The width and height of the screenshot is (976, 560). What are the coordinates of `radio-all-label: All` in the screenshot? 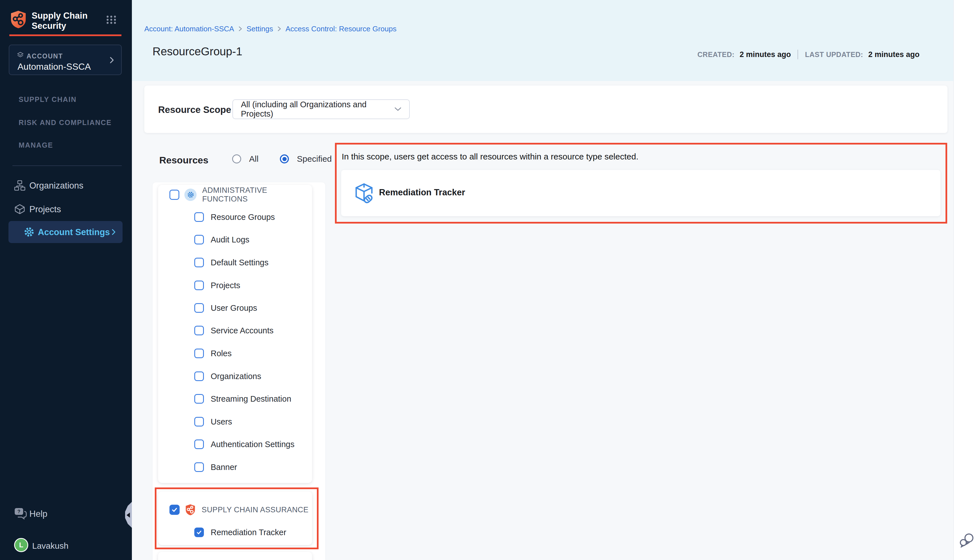 It's located at (254, 159).